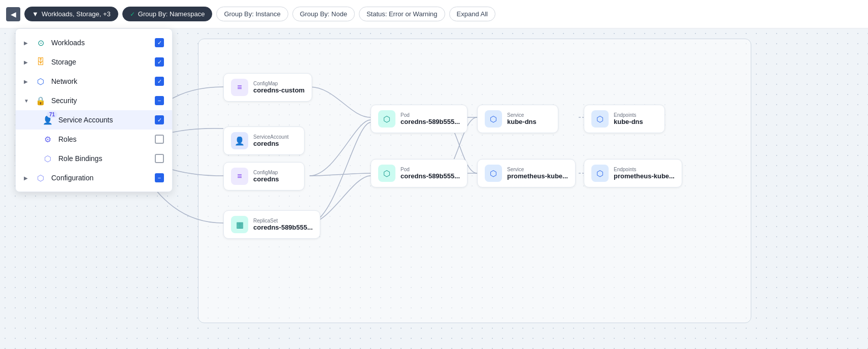 This screenshot has height=349, width=868. I want to click on node-type: Service, so click(522, 115).